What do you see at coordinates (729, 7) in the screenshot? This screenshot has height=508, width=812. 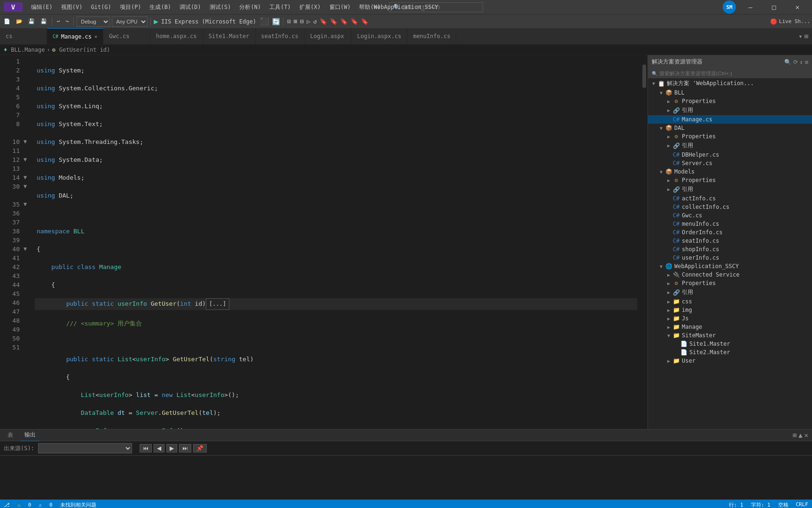 I see `user-avatar: SM` at bounding box center [729, 7].